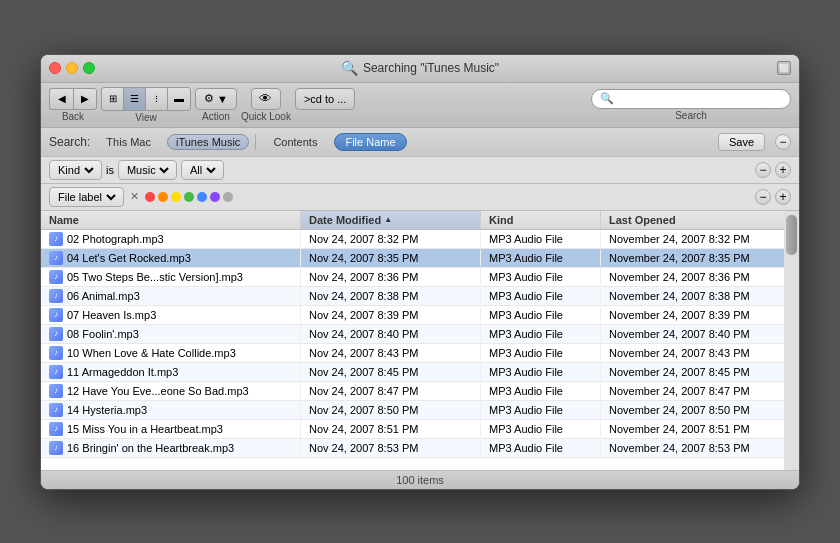 The width and height of the screenshot is (840, 543). What do you see at coordinates (420, 354) in the screenshot?
I see `table-row: ♪10 When Love & Hate Collide.mp3Nov 24, …` at bounding box center [420, 354].